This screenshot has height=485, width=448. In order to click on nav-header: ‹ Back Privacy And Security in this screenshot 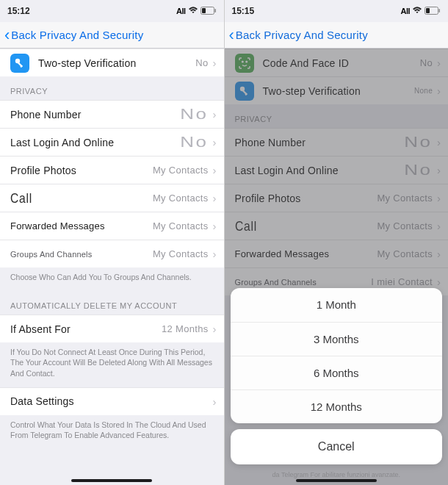, I will do `click(336, 35)`.